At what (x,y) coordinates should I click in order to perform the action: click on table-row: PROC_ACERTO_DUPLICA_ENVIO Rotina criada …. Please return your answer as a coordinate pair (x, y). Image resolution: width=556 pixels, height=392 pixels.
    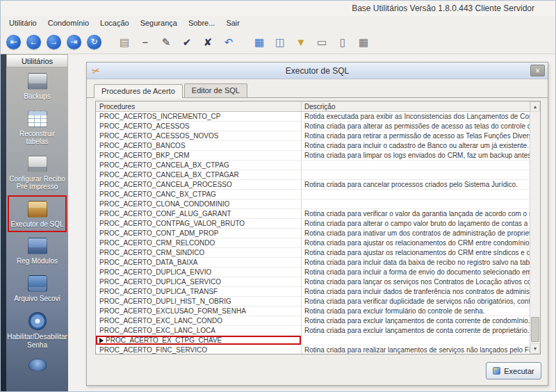
    Looking at the image, I should click on (313, 272).